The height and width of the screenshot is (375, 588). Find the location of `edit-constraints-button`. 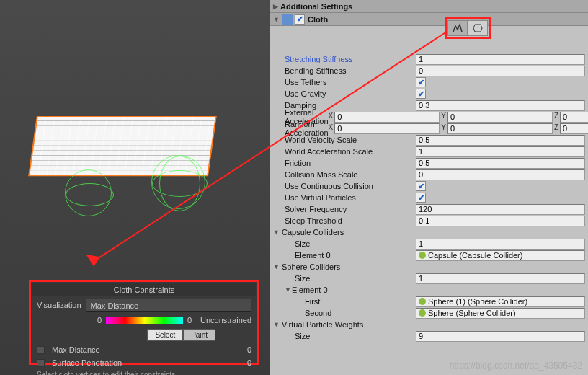

edit-constraints-button is located at coordinates (458, 28).